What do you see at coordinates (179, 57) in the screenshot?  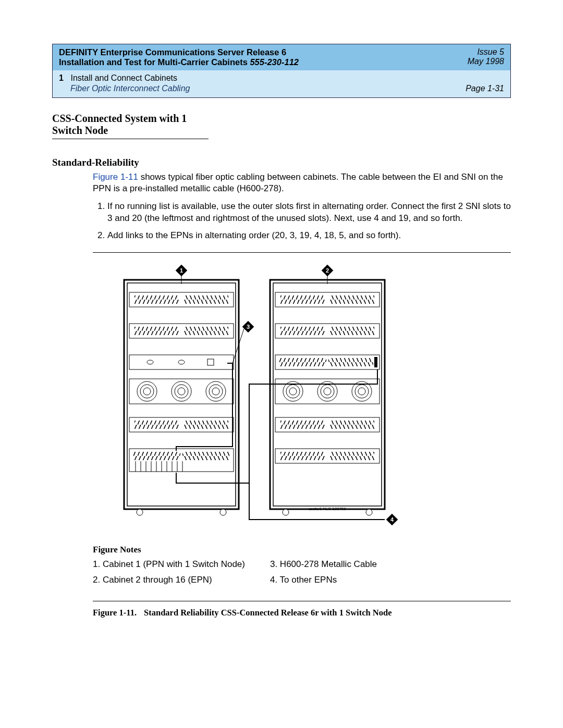 I see `product-title-block: DEFINITY Enterprise Communications Serve…` at bounding box center [179, 57].